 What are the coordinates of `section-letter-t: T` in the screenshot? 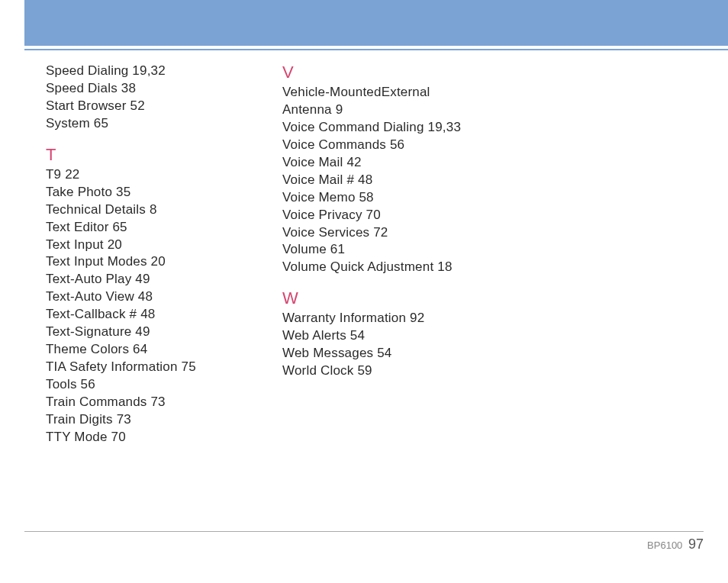 It's located at (145, 155).